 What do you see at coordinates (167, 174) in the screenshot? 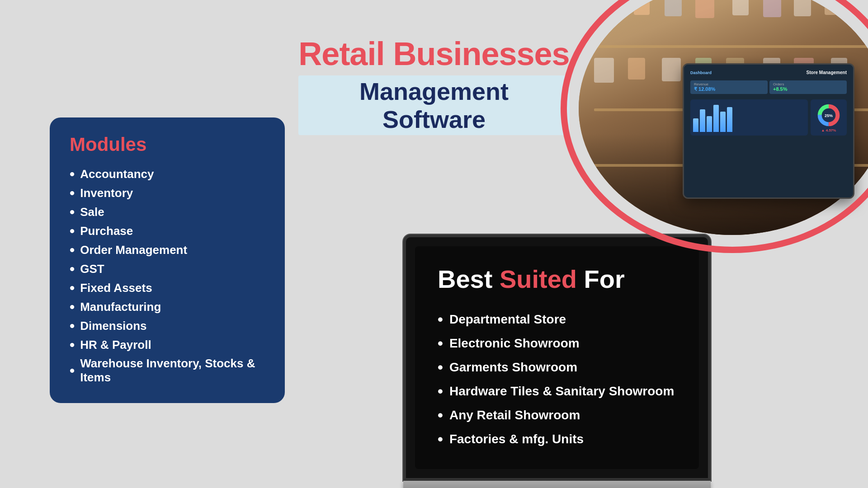
I see `list-item: Accountancy` at bounding box center [167, 174].